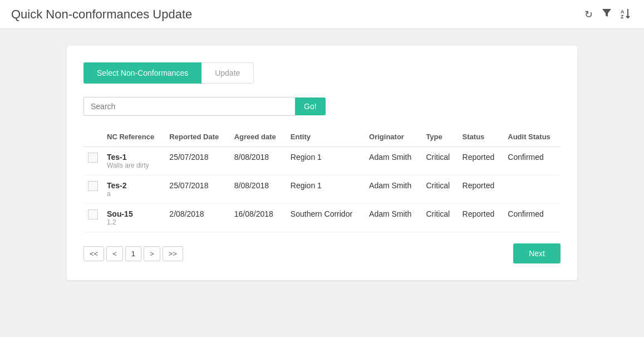  Describe the element at coordinates (609, 14) in the screenshot. I see `header-actions: ↻ A Z` at that location.